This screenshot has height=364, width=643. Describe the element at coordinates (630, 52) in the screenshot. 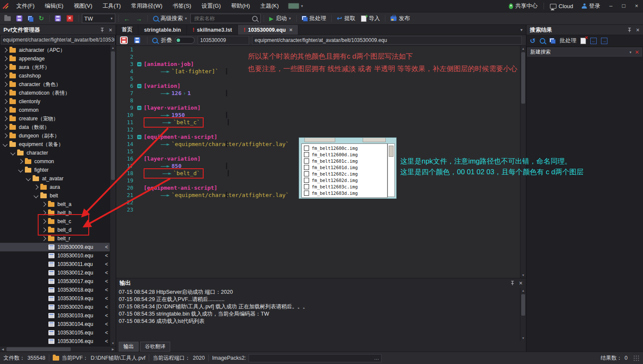

I see `search-dropdown-icon: ▾` at that location.